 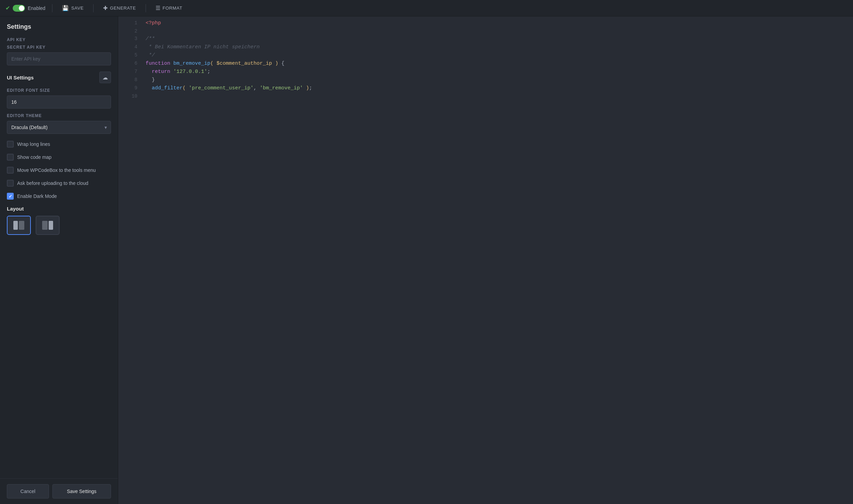 I want to click on checkbox-wrap-long-lines-box, so click(x=10, y=144).